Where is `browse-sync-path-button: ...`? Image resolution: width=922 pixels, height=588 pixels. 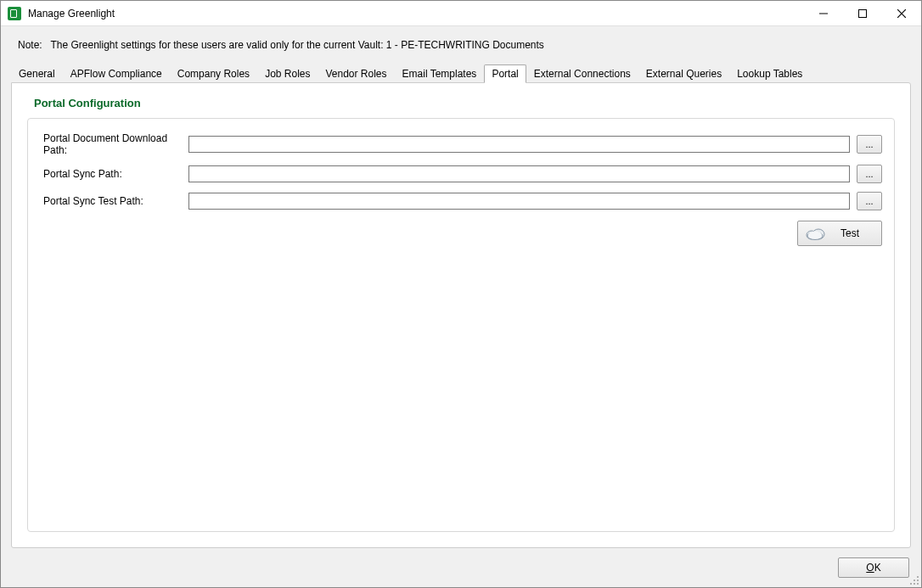 browse-sync-path-button: ... is located at coordinates (869, 174).